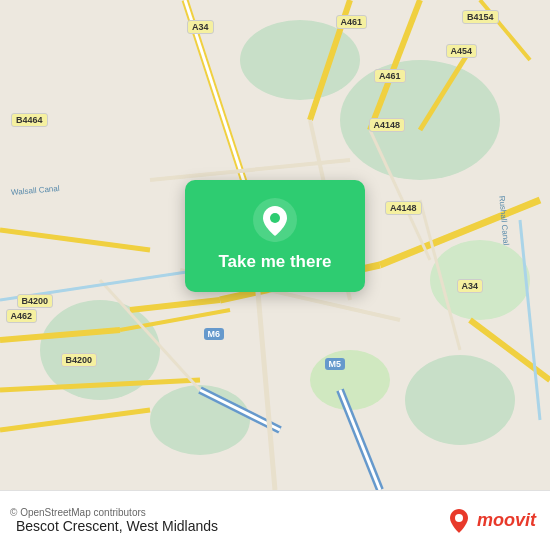 This screenshot has height=550, width=550. I want to click on location-name: Bescot Crescent, West Midlands, so click(230, 526).